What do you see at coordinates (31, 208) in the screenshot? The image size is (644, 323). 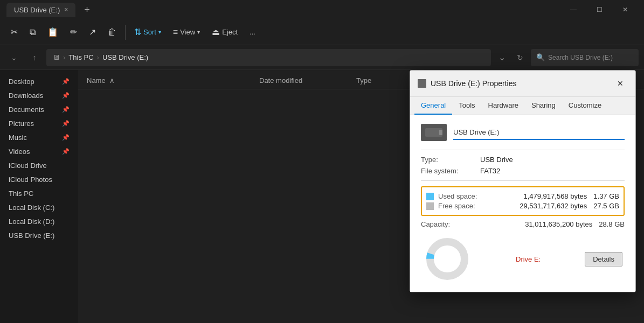 I see `sidebar-item-label: Local Disk (C:)` at bounding box center [31, 208].